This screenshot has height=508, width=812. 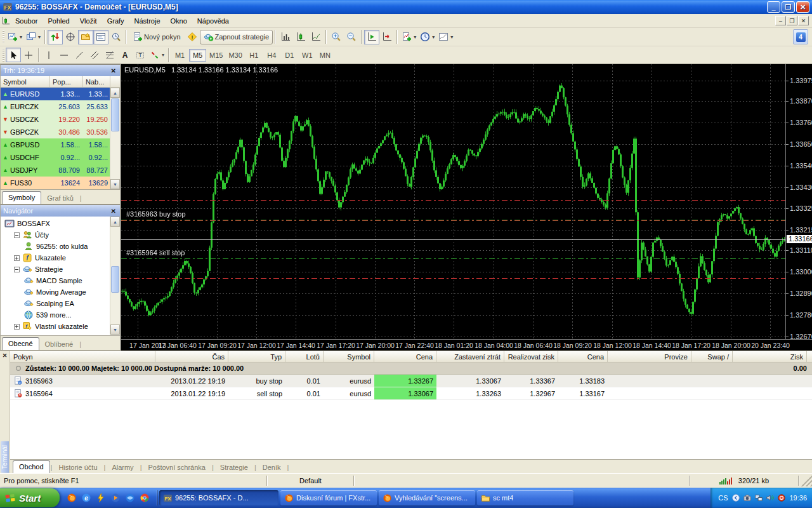 What do you see at coordinates (115, 138) in the screenshot?
I see `market-watch-scrollbar: ▲ ▼` at bounding box center [115, 138].